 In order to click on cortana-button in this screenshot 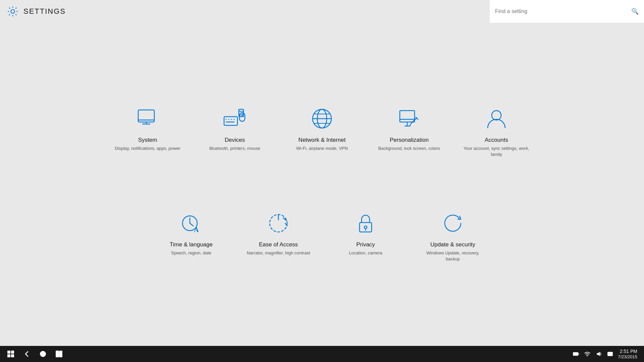, I will do `click(43, 354)`.